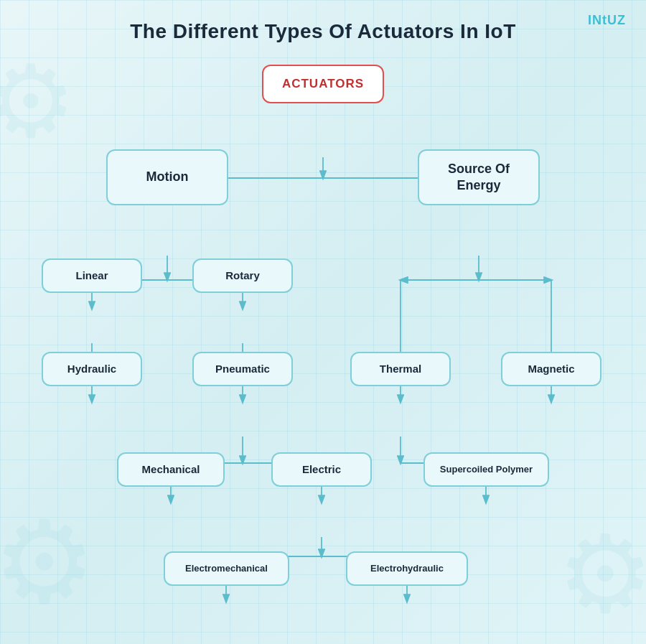 The image size is (646, 644). What do you see at coordinates (227, 569) in the screenshot?
I see `node-electromechanical: Electromechanical` at bounding box center [227, 569].